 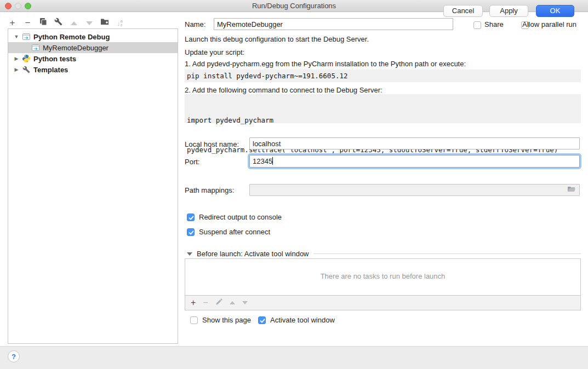 What do you see at coordinates (219, 303) in the screenshot?
I see `pencil-icon` at bounding box center [219, 303].